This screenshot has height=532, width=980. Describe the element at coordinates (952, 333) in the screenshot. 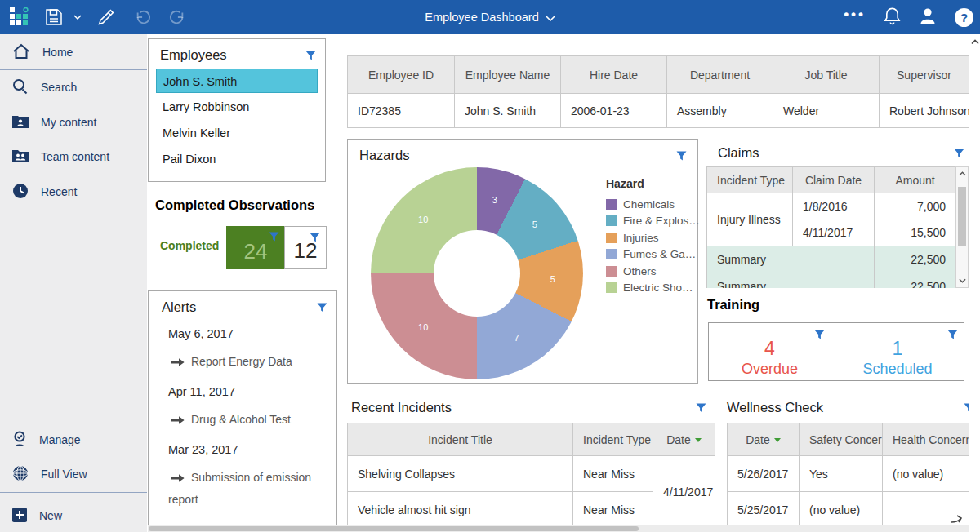

I see `training-scheduled-filter-icon` at that location.